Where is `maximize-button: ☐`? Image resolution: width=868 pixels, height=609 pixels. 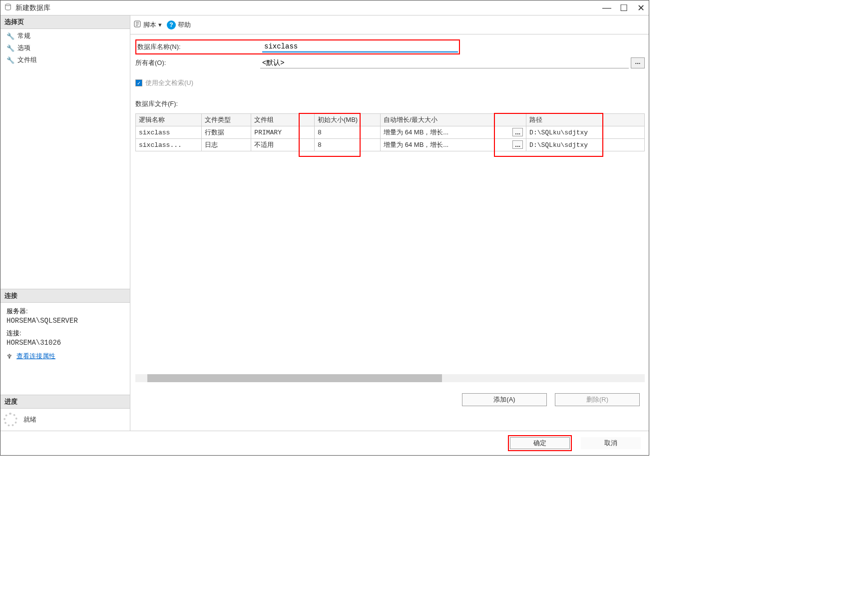
maximize-button: ☐ is located at coordinates (624, 8).